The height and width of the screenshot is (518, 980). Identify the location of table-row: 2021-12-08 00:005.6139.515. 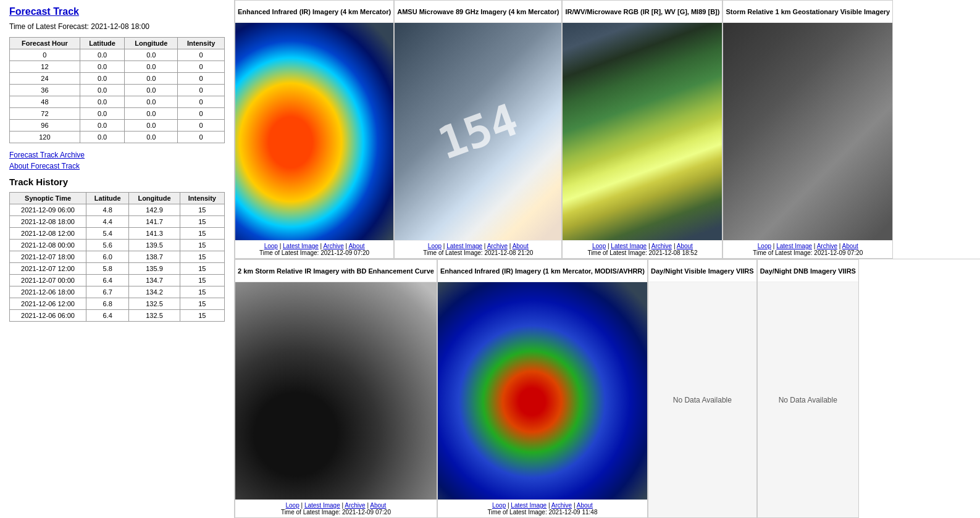
(117, 246).